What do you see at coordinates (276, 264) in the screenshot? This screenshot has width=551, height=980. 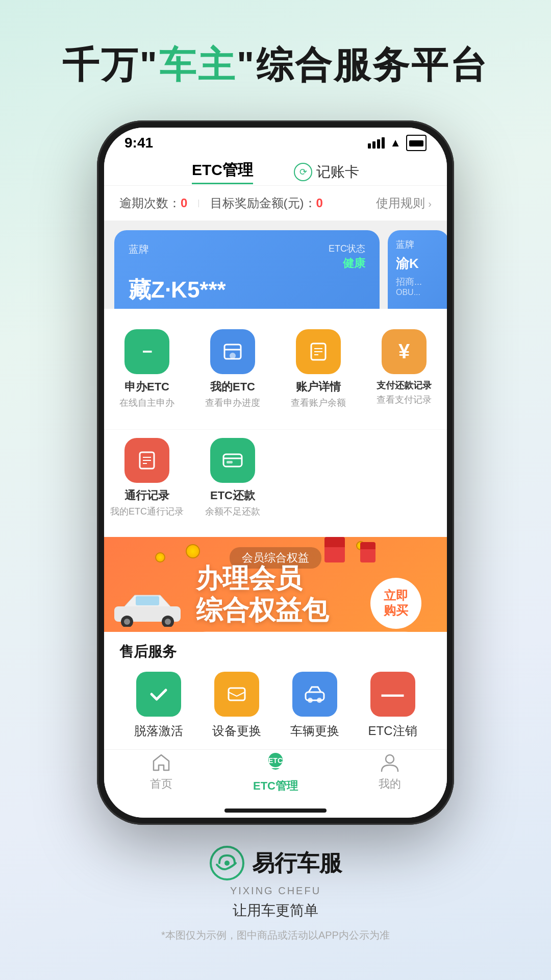 I see `cards-area: 蓝牌 ETC状态 健康 藏Z·K5*** 招商客车记账卡：45645645745…` at bounding box center [276, 264].